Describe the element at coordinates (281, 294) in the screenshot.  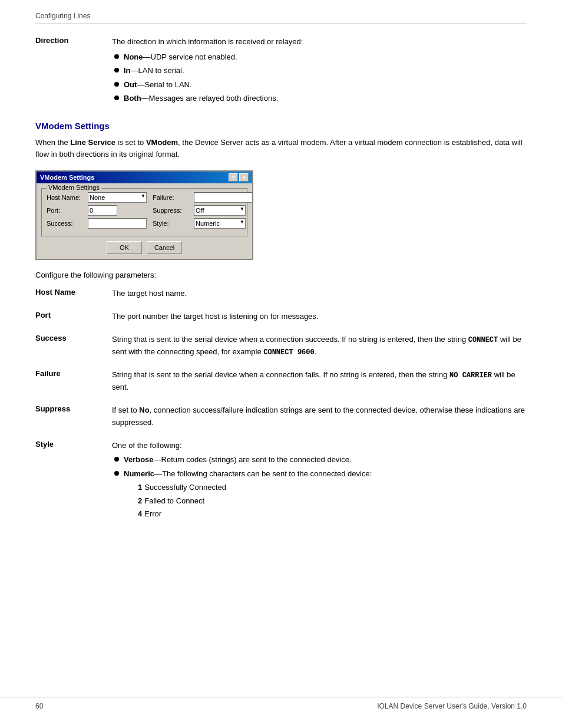
I see `param-host-name: Host Name The target host name.` at that location.